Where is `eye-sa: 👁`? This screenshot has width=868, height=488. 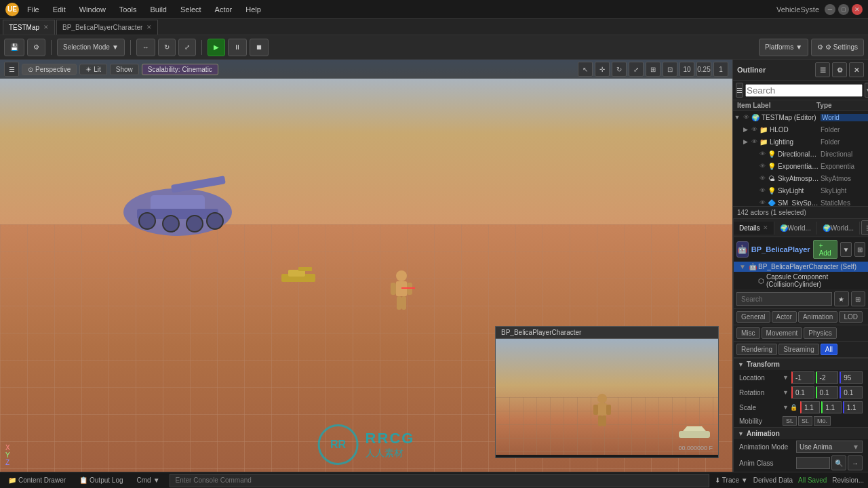 eye-sa: 👁 is located at coordinates (762, 178).